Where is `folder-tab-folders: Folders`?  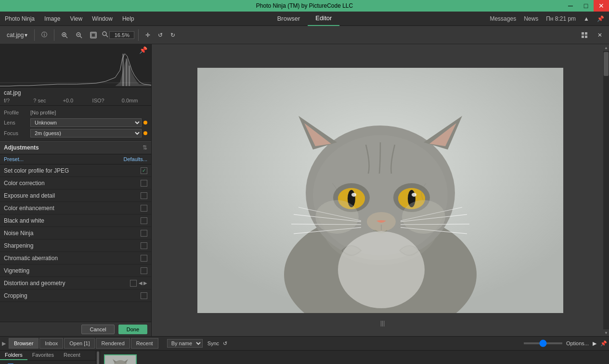
folder-tab-folders: Folders is located at coordinates (13, 355).